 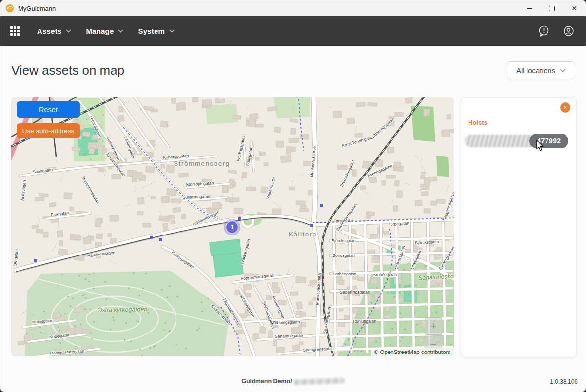 What do you see at coordinates (541, 70) in the screenshot?
I see `location-filter-select: All locations` at bounding box center [541, 70].